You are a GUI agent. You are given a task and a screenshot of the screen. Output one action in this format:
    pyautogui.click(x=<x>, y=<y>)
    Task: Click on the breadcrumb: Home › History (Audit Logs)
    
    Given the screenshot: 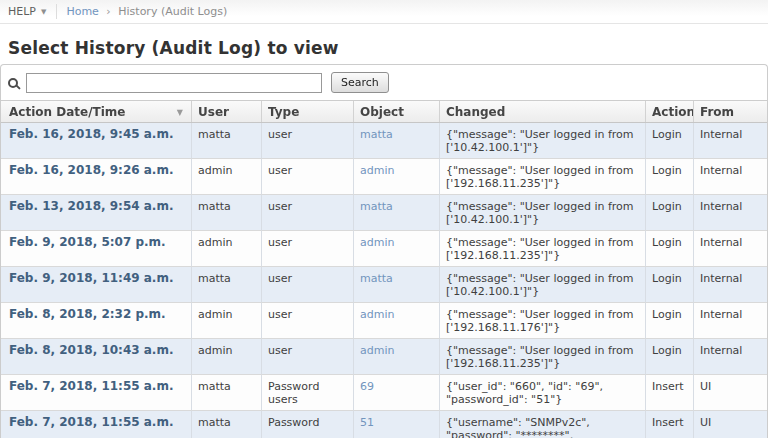 What is the action you would take?
    pyautogui.click(x=146, y=12)
    